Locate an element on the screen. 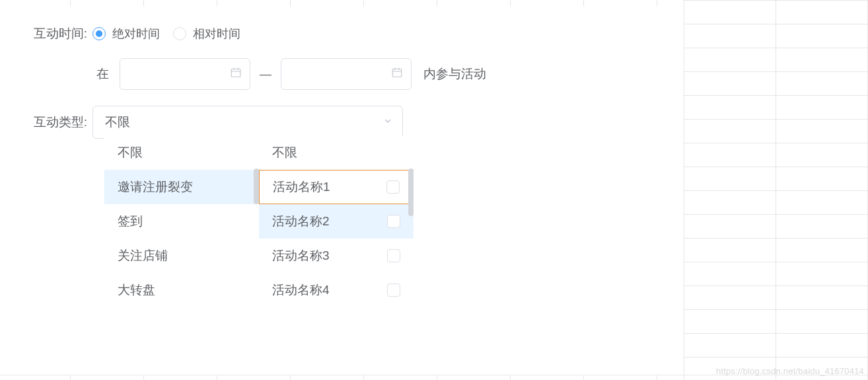 The image size is (868, 380). cascade-item-label: 活动名称1 is located at coordinates (301, 187).